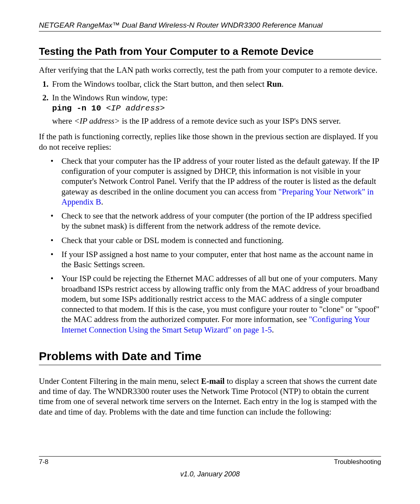  I want to click on dt-email: E-mail, so click(213, 381).